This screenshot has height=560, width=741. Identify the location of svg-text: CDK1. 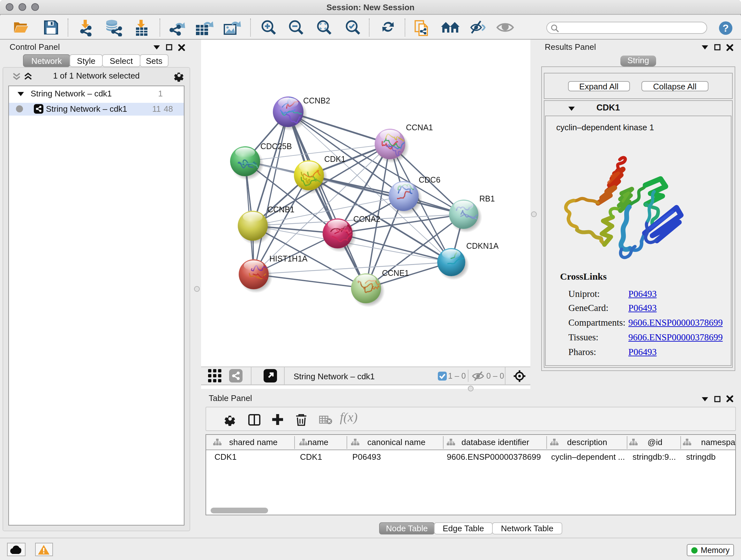
(335, 159).